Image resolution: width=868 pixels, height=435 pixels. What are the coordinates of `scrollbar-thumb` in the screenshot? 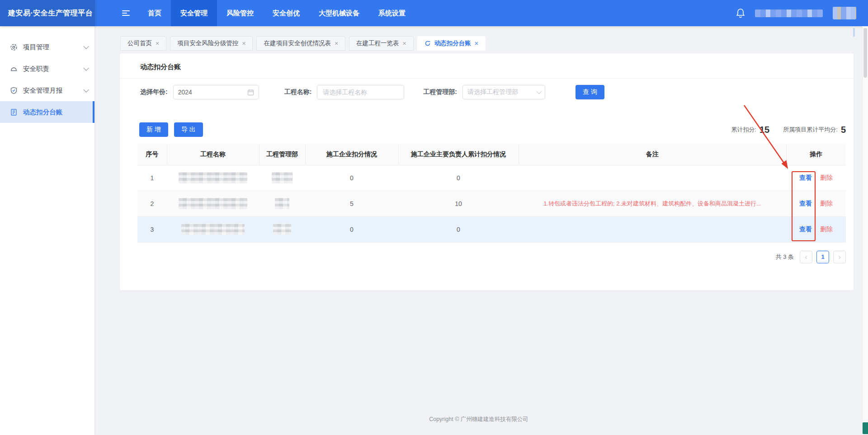 It's located at (865, 53).